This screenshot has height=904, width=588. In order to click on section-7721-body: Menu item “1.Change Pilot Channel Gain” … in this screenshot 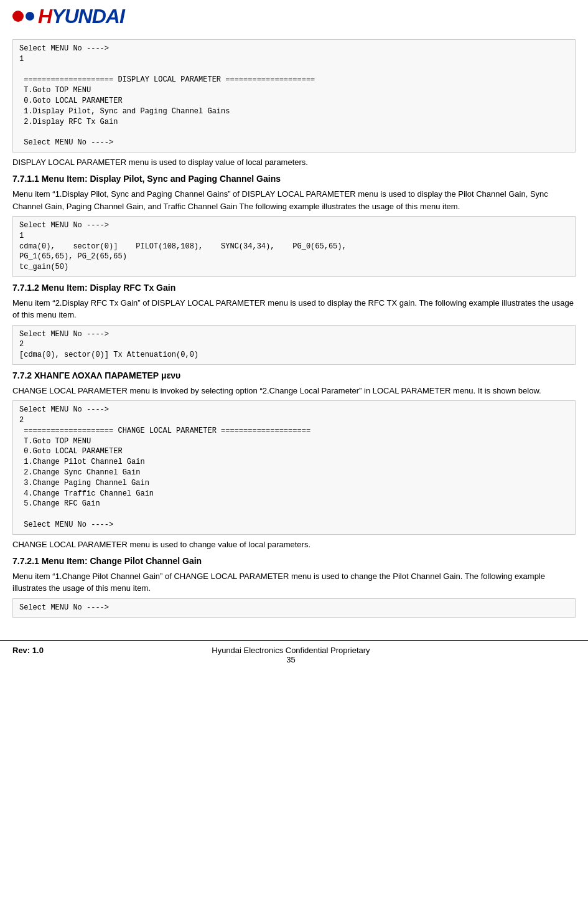, I will do `click(294, 583)`.